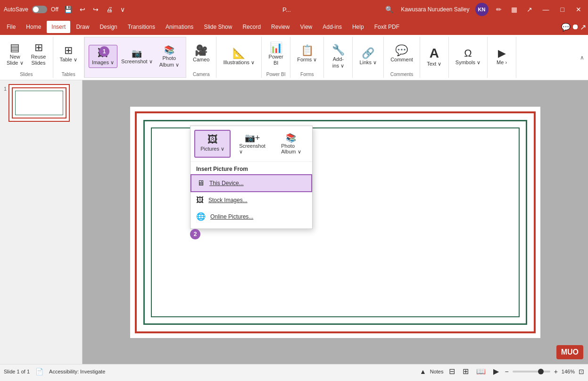  Describe the element at coordinates (338, 56) in the screenshot. I see `addins-button: 🔧 Add-ins ∨` at that location.